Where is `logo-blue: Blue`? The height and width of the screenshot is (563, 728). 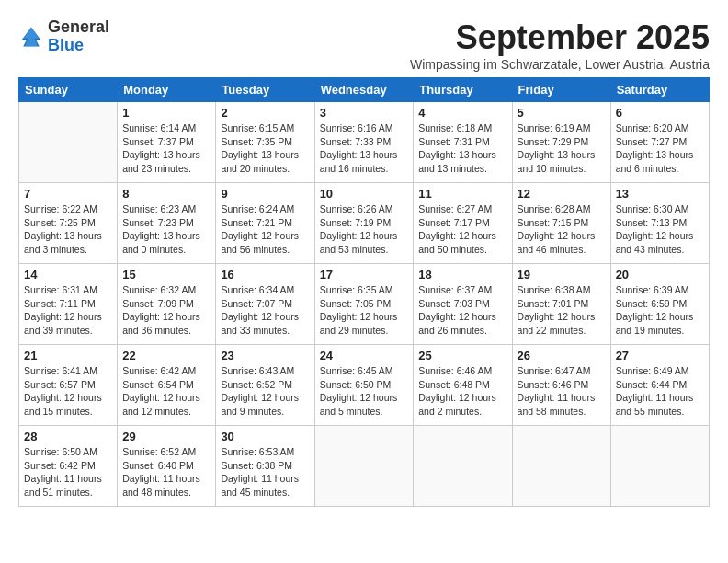
logo-blue: Blue is located at coordinates (66, 45).